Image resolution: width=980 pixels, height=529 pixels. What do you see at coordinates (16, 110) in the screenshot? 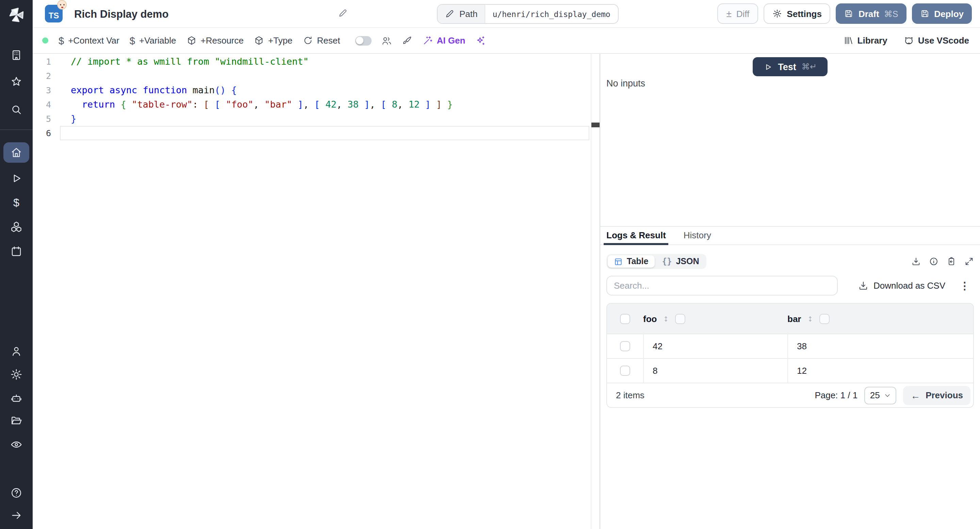
I see `search-icon` at bounding box center [16, 110].